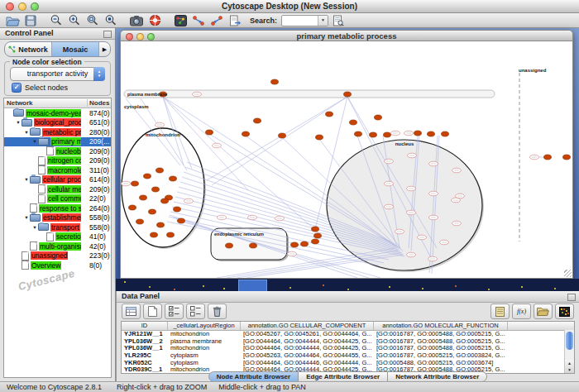 This screenshot has height=392, width=579. Describe the element at coordinates (199, 20) in the screenshot. I see `layout-icon` at that location.